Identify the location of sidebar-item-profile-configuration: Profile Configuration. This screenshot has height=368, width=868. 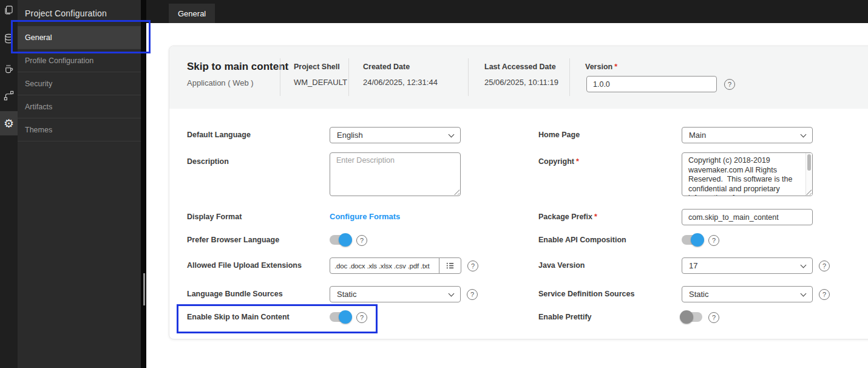
(79, 61).